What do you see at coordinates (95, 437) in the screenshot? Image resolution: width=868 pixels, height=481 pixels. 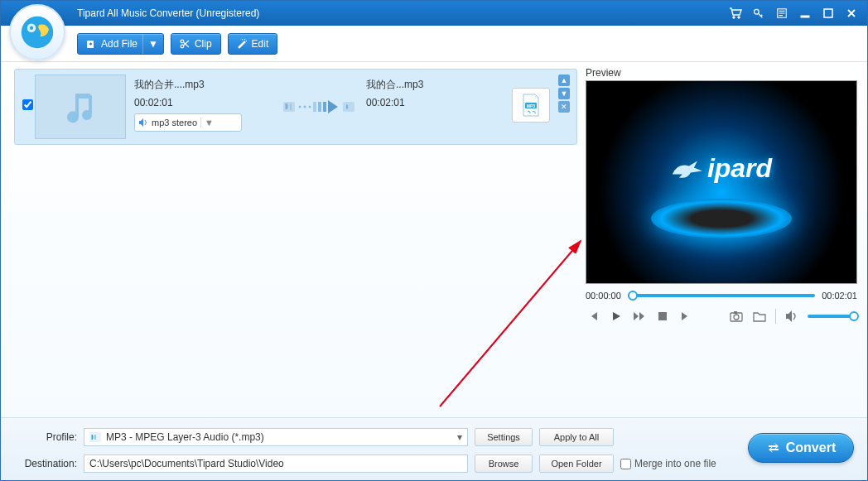 I see `mp3-small-icon` at bounding box center [95, 437].